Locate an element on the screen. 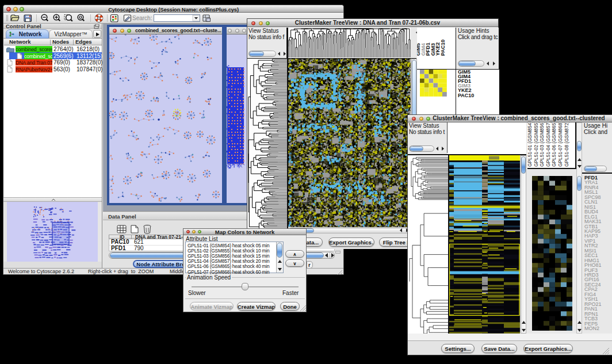 The width and height of the screenshot is (612, 364). svg-text: GPL51-03 (GSM856) is located at coordinates (542, 145).